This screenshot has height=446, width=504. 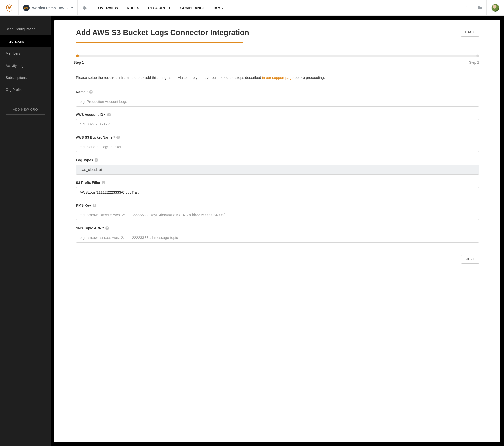 What do you see at coordinates (25, 90) in the screenshot?
I see `sidebar-item-org-profile: Org Profile` at bounding box center [25, 90].